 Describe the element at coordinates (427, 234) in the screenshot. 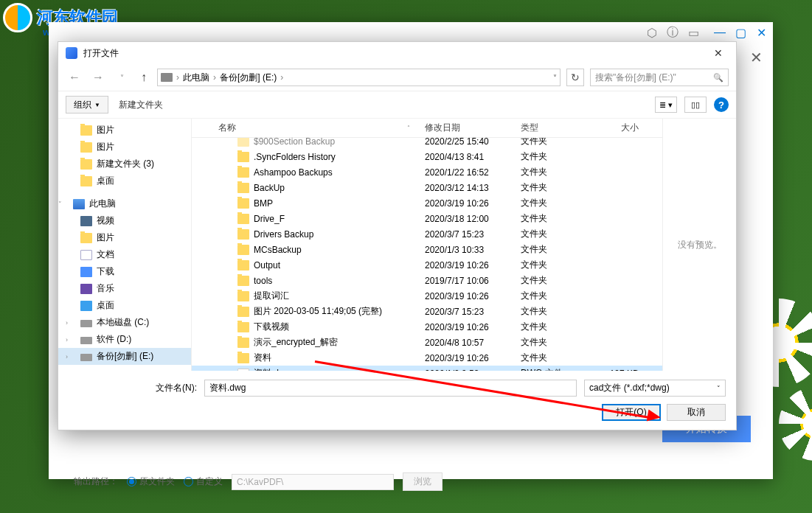

I see `file-row: Drivers Backup2020/3/7 15:23文件夹` at that location.